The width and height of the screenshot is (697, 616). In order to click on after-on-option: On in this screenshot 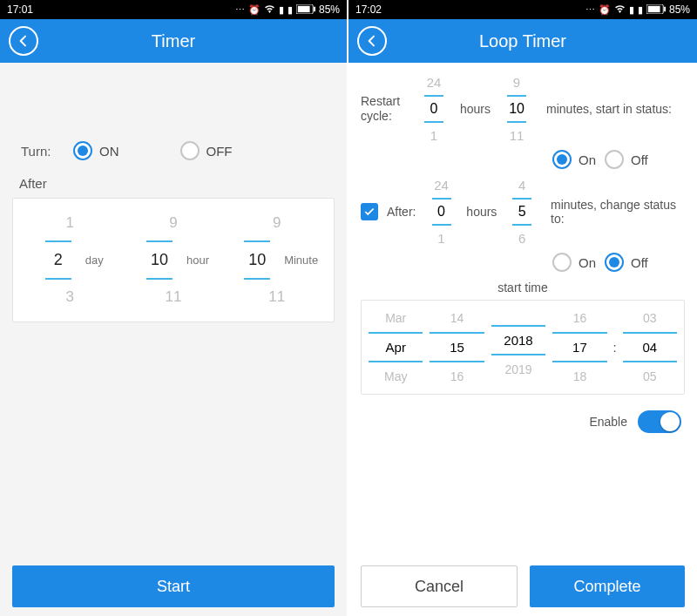, I will do `click(574, 262)`.